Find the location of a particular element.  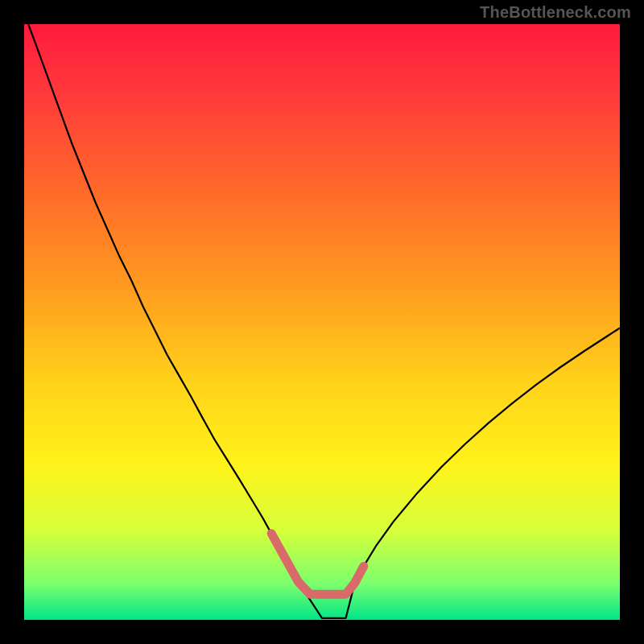

watermark-text: TheBottleneck.com is located at coordinates (555, 13).